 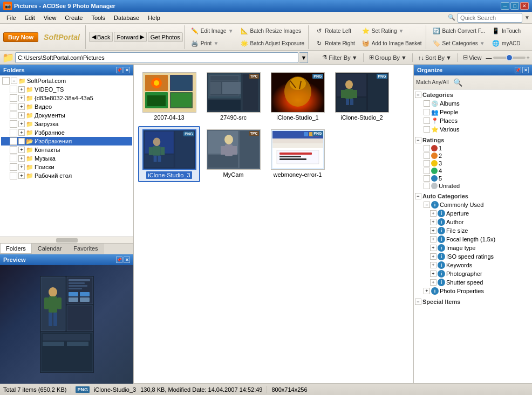 What do you see at coordinates (67, 81) in the screenshot?
I see `tree-item-root: − 📁 SoftPortal.com` at bounding box center [67, 81].